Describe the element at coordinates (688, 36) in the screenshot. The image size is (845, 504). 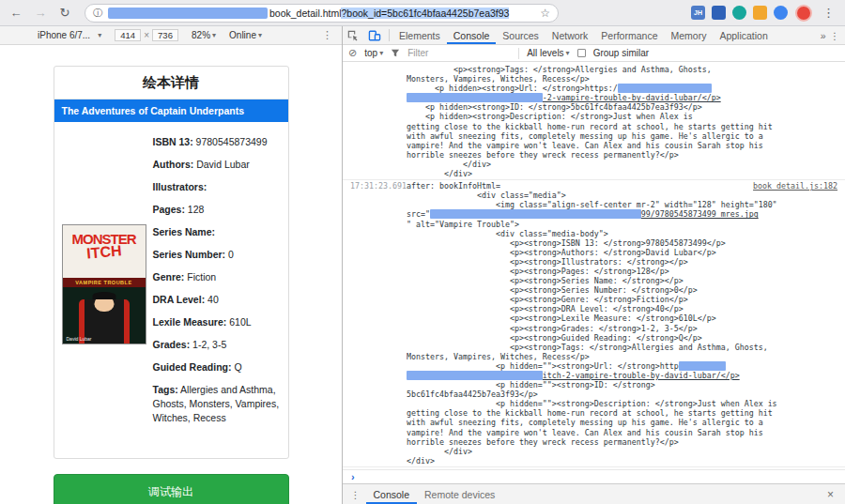
I see `tab-memory: Memory` at that location.